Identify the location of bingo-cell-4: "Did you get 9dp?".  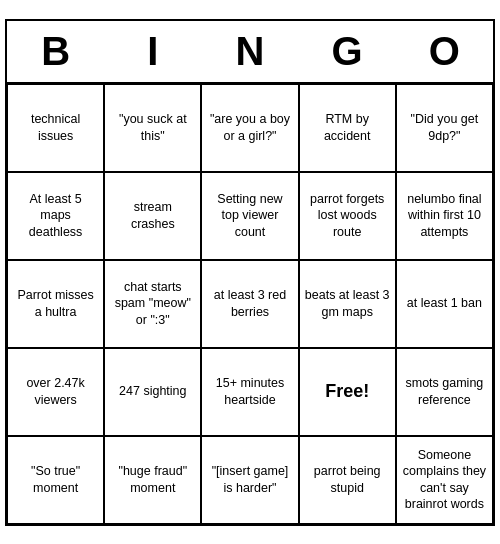
(444, 128).